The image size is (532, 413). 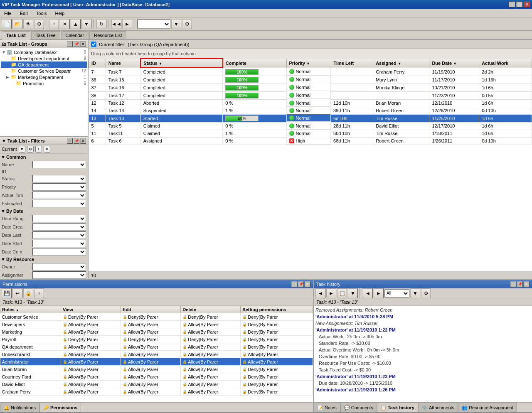 I want to click on tb-down-button: ▼, so click(x=86, y=24).